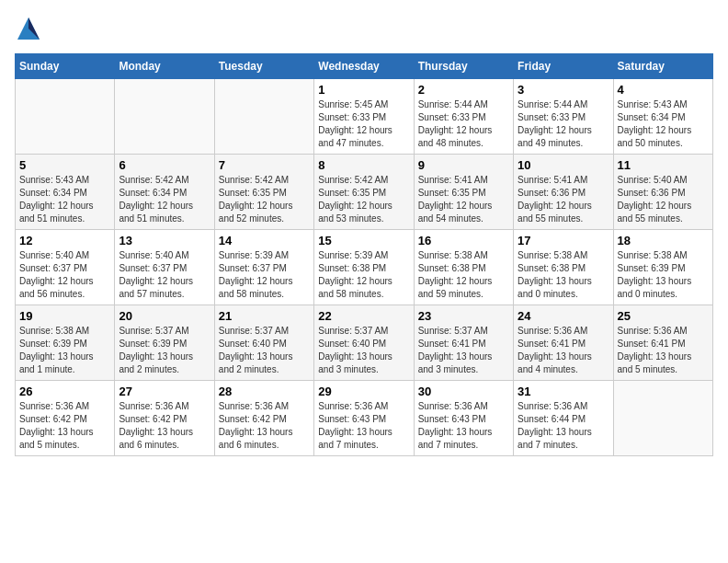 The image size is (728, 563). I want to click on day-number: 8, so click(364, 166).